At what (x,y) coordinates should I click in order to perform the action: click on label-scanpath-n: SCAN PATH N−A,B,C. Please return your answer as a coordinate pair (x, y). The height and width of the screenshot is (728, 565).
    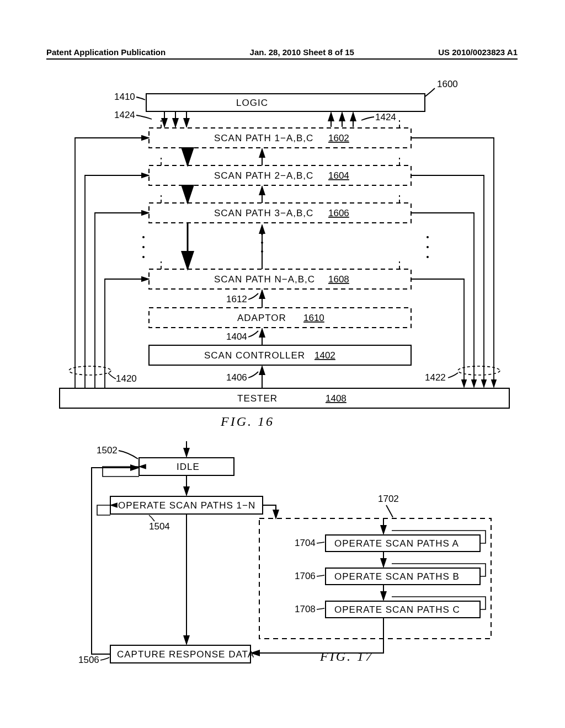
    Looking at the image, I should click on (265, 279).